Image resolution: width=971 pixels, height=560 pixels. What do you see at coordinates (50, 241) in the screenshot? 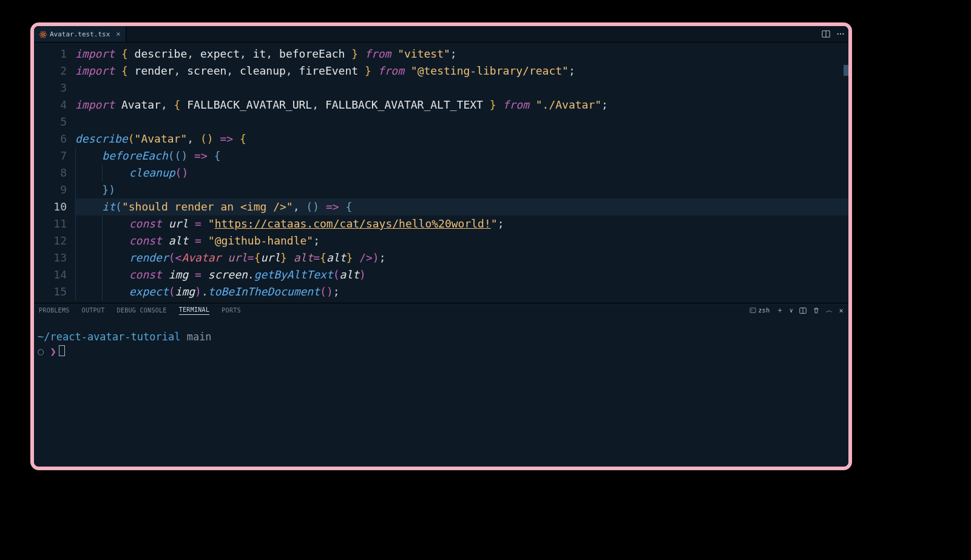
I see `line-number: 12` at bounding box center [50, 241].